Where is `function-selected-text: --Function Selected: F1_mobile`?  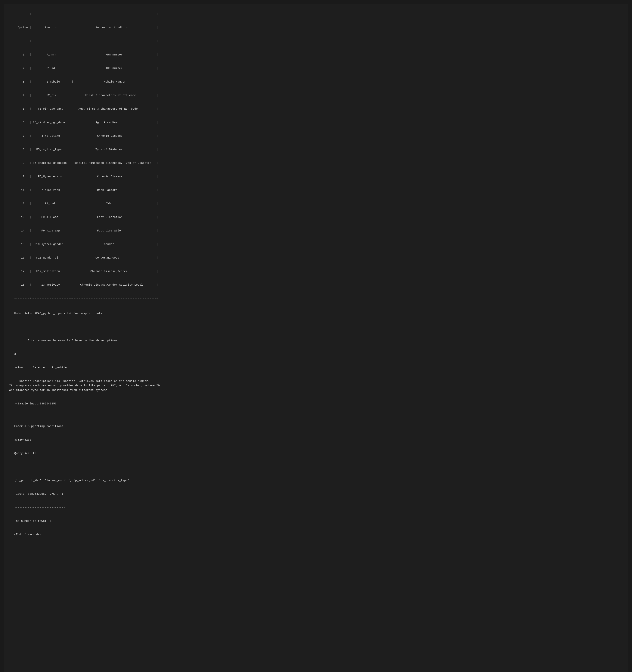
function-selected-text: --Function Selected: F1_mobile is located at coordinates (41, 368).